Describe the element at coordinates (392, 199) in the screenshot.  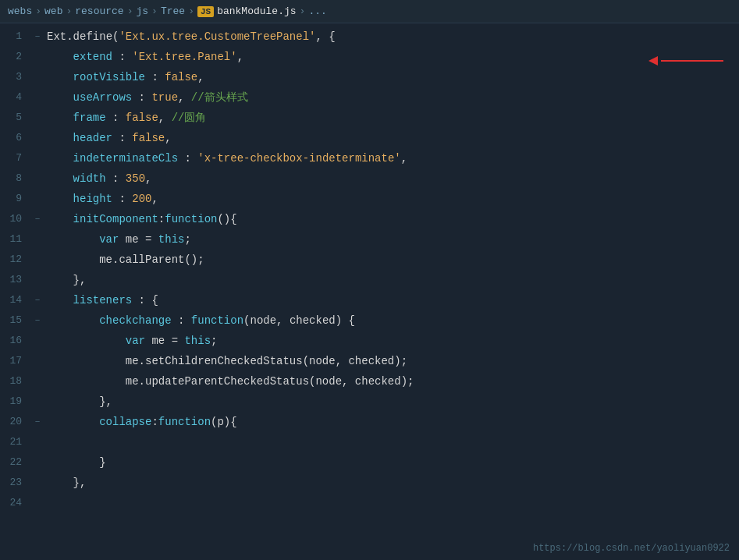
I see `code-content: height : 200,` at that location.